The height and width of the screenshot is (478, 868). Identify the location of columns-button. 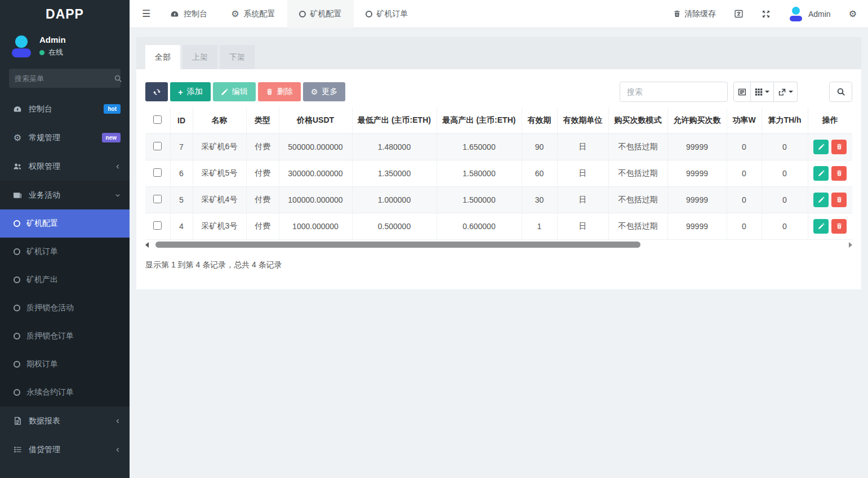
(763, 92).